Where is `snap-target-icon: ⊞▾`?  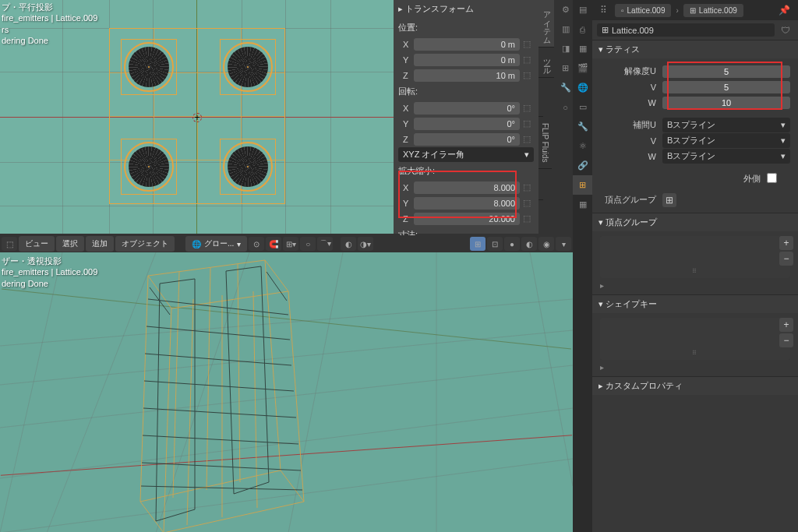 snap-target-icon: ⊞▾ is located at coordinates (291, 244).